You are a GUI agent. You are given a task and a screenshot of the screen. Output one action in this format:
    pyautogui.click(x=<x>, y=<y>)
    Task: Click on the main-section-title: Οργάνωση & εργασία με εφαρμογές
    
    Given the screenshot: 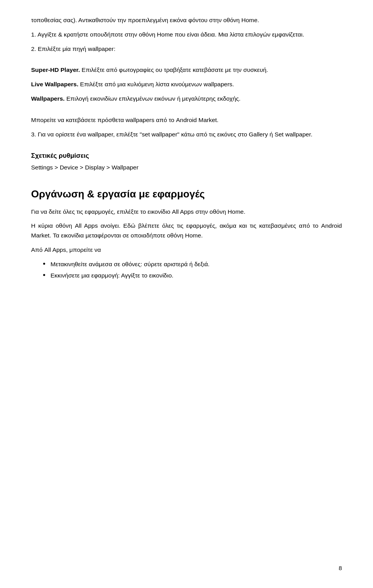 What is the action you would take?
    pyautogui.click(x=186, y=194)
    